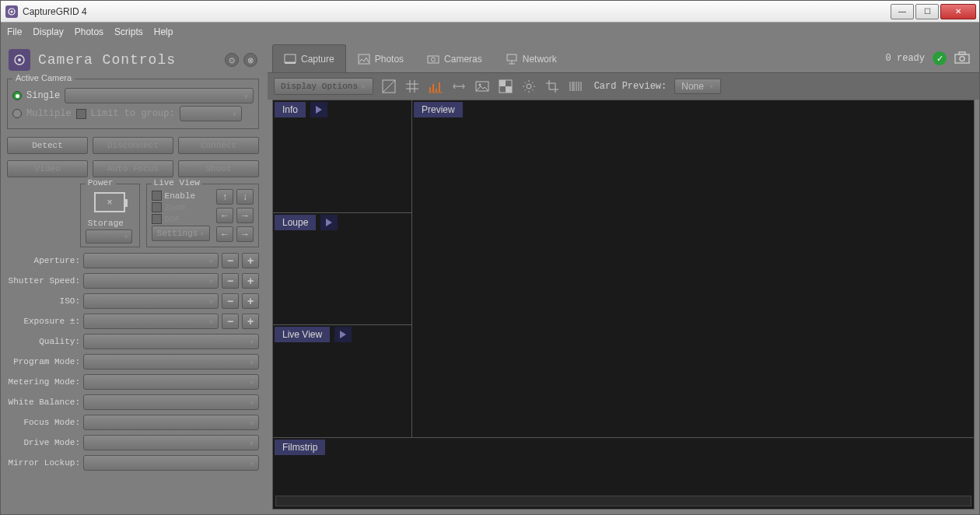 The height and width of the screenshot is (515, 980). Describe the element at coordinates (151, 321) in the screenshot. I see `exposure-select` at that location.